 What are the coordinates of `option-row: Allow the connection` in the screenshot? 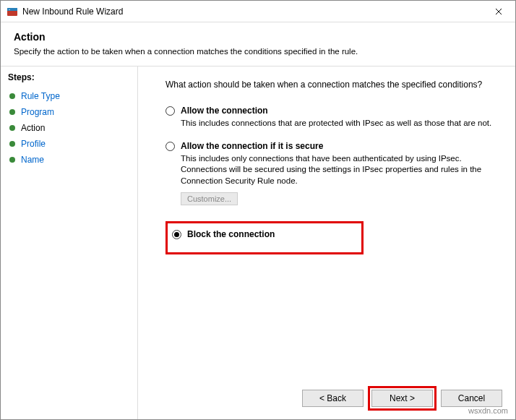 It's located at (332, 111).